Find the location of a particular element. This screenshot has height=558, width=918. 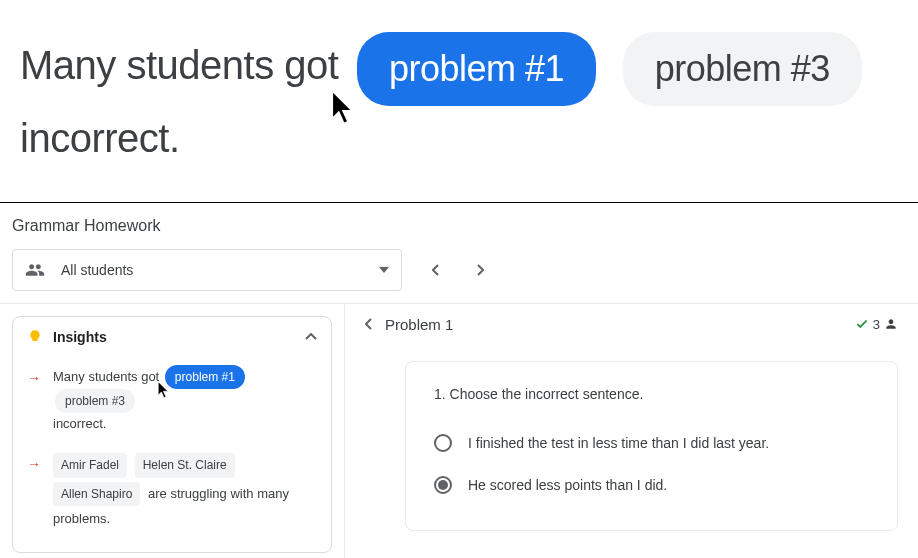

question-text: 1. Choose the incorrect sentence. is located at coordinates (652, 394).